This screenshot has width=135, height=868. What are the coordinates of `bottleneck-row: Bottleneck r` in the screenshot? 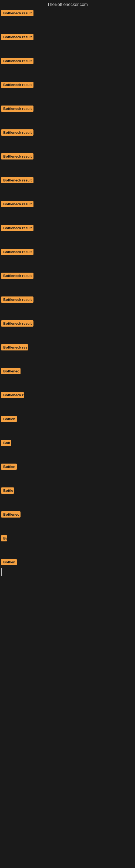 It's located at (68, 395).